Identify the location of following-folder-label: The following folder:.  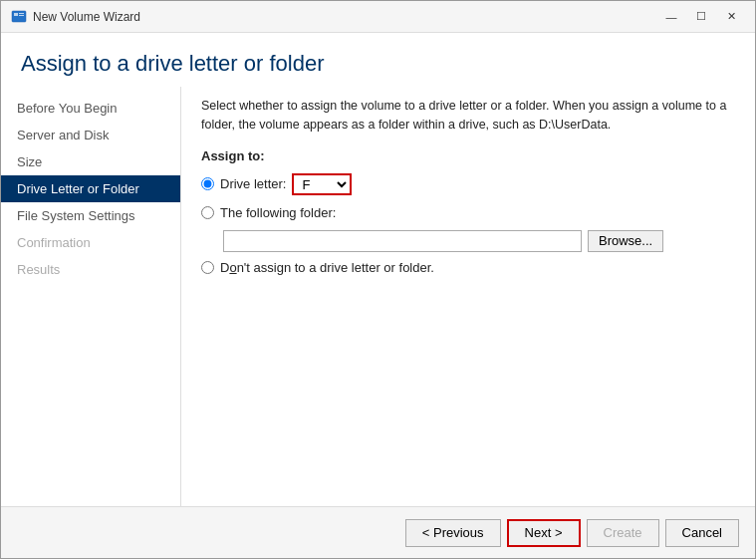
(278, 213).